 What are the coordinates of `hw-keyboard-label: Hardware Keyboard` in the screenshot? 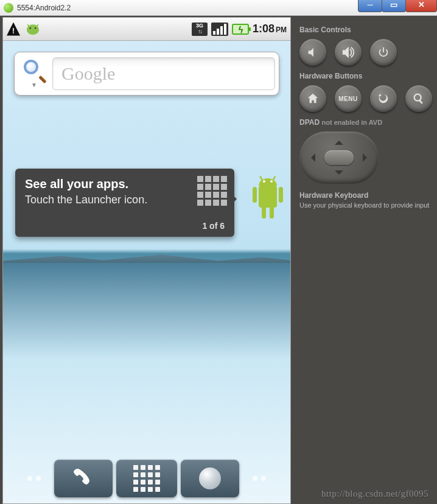 It's located at (366, 195).